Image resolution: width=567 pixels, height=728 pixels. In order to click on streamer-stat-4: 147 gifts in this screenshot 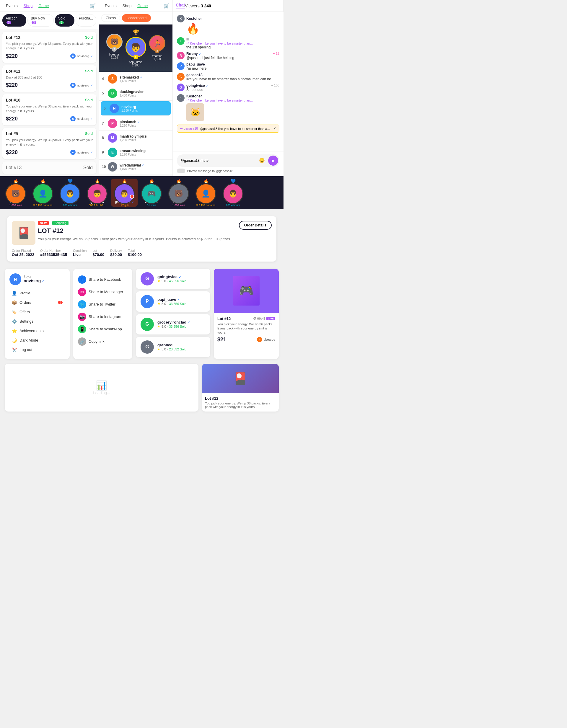, I will do `click(124, 205)`.